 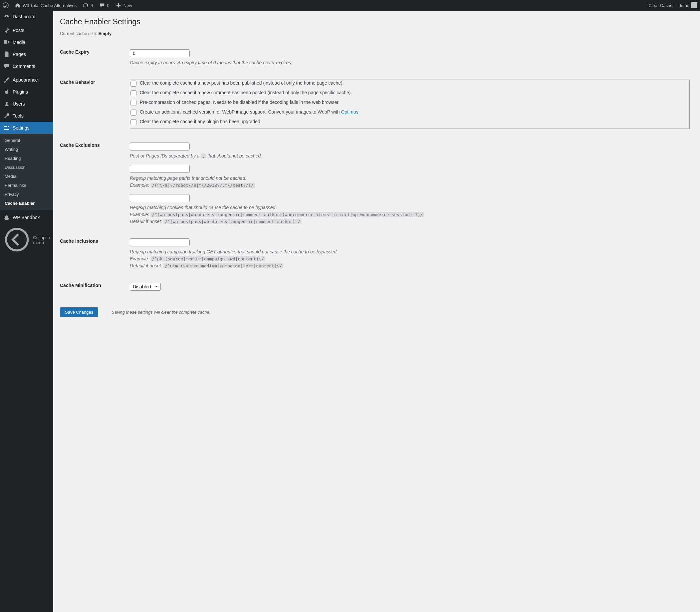 What do you see at coordinates (27, 217) in the screenshot?
I see `sidebar-item-wp-sandbox: WP Sandbox` at bounding box center [27, 217].